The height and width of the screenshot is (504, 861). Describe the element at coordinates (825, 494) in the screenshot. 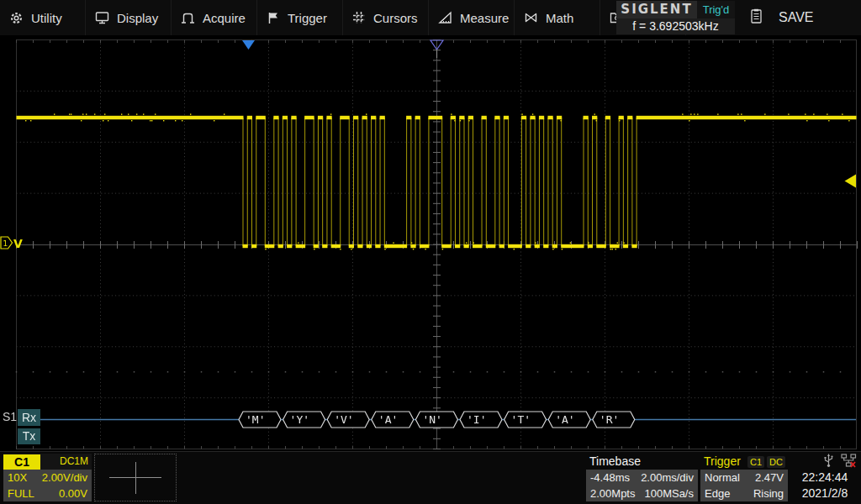

I see `clock-date: 2021/2/8` at that location.